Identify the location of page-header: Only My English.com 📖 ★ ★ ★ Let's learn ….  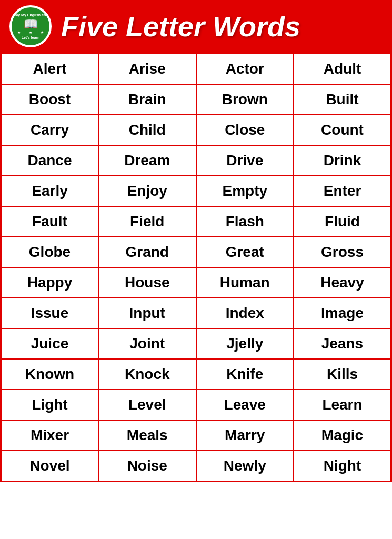
(196, 26).